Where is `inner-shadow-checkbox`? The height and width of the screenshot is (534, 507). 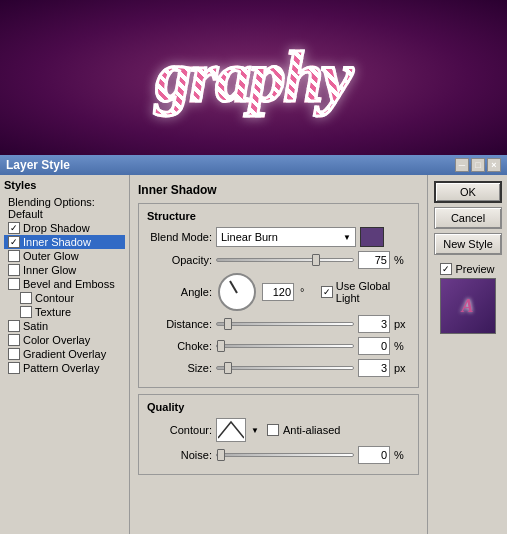 inner-shadow-checkbox is located at coordinates (14, 242).